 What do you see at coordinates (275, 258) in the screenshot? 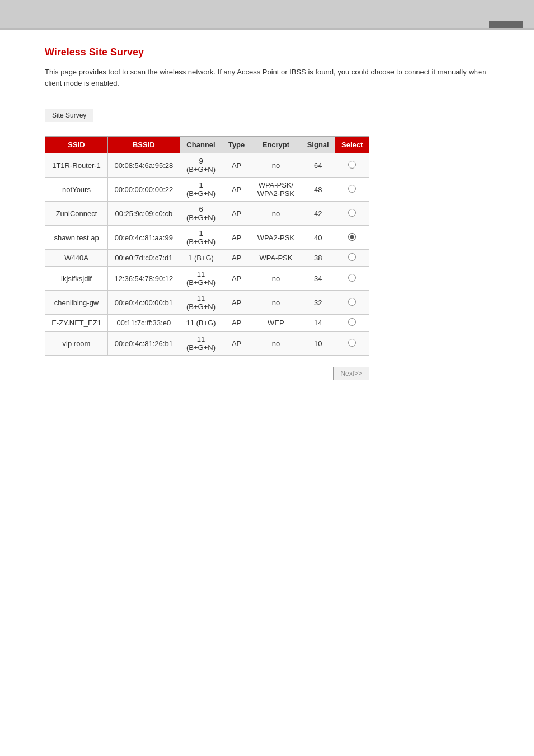
I see `cell-encrypt: WPA-PSK` at bounding box center [275, 258].